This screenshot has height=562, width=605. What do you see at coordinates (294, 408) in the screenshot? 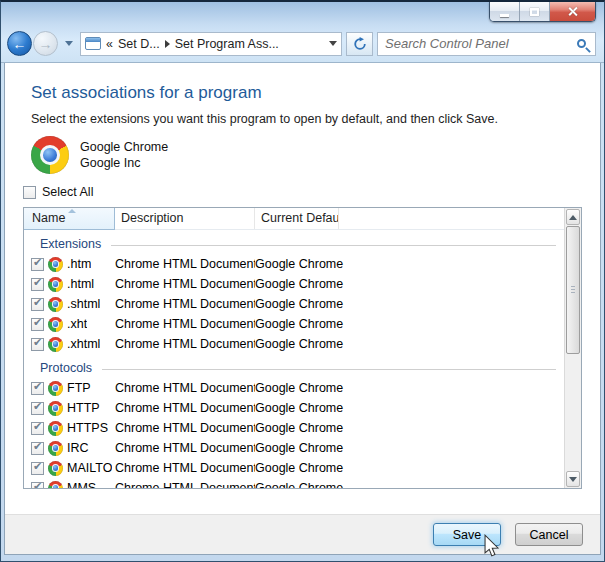
I see `table-row: HTTP Chrome HTML Document Google Chrome` at bounding box center [294, 408].